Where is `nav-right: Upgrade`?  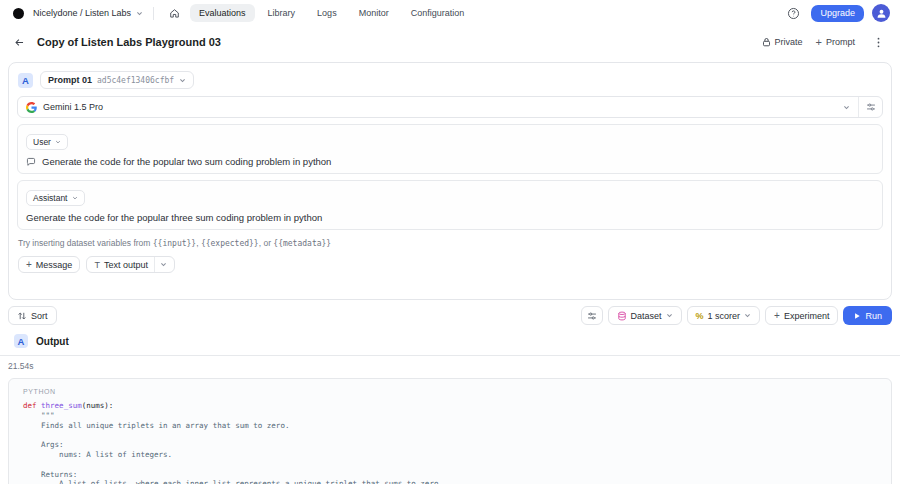
nav-right: Upgrade is located at coordinates (836, 13).